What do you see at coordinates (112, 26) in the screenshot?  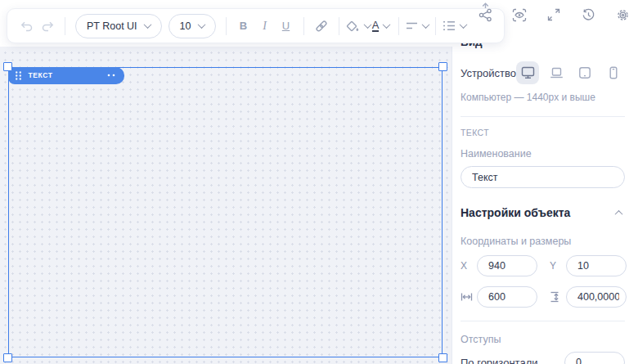 I see `font-family-value: PT Root UI` at bounding box center [112, 26].